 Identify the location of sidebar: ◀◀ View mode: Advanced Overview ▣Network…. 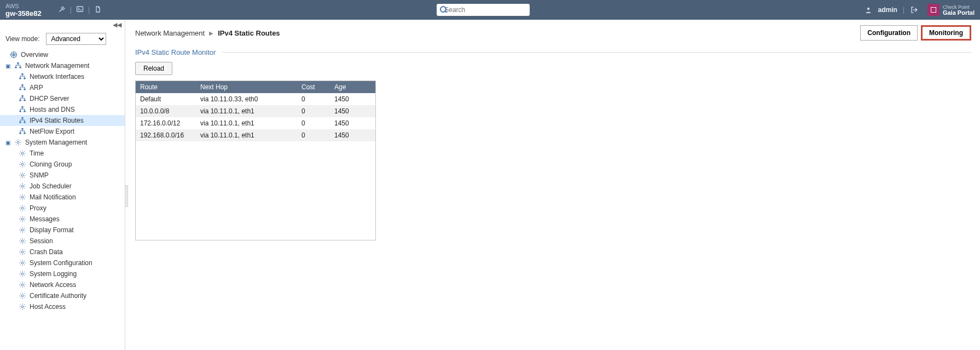
(62, 185).